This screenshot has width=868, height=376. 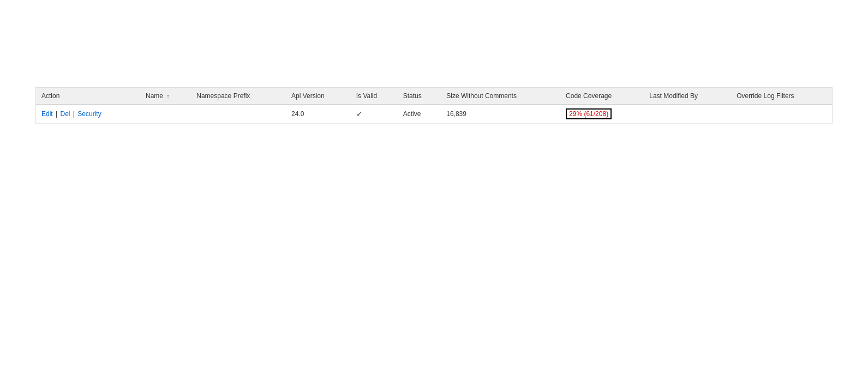 What do you see at coordinates (589, 114) in the screenshot?
I see `coverage-value: 29% (61/208)` at bounding box center [589, 114].